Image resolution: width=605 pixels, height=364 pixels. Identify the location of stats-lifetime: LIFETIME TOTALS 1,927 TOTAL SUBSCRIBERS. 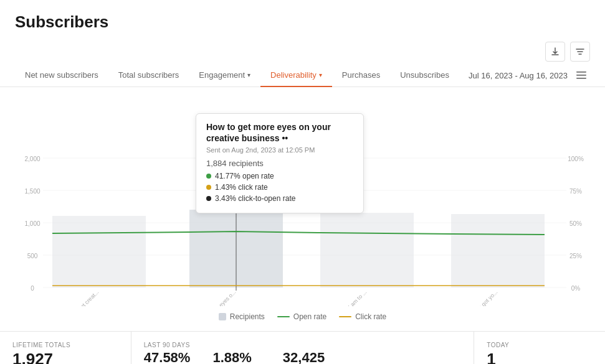
(66, 348).